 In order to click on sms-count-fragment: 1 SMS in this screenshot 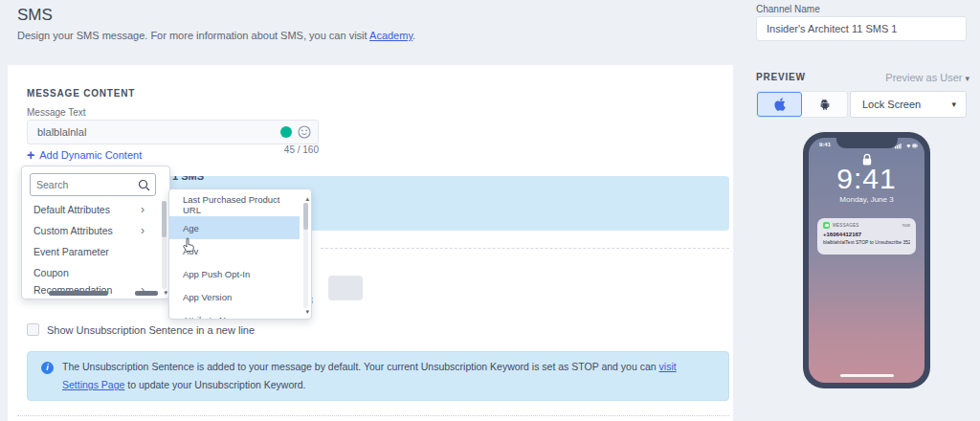, I will do `click(188, 179)`.